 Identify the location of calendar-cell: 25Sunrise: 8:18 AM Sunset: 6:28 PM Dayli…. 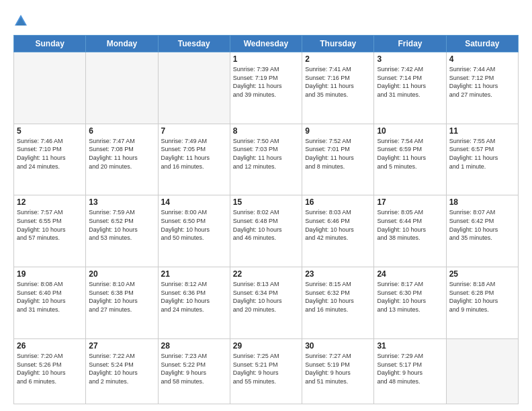
(482, 304).